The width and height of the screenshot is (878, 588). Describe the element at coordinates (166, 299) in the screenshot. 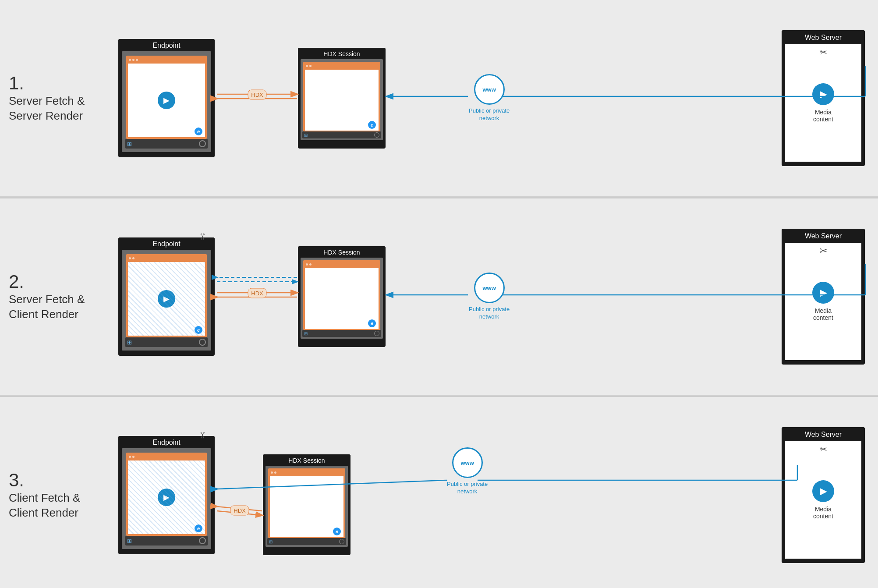

I see `endpoint-win-body-2: ▶ e` at that location.